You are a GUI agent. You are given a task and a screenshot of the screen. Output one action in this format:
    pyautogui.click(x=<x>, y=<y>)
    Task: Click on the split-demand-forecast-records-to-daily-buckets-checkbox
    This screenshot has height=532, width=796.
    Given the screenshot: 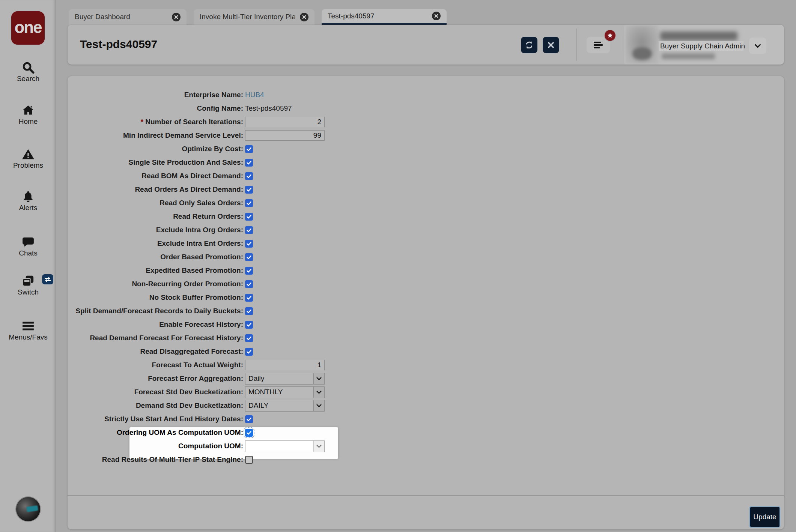 What is the action you would take?
    pyautogui.click(x=249, y=311)
    